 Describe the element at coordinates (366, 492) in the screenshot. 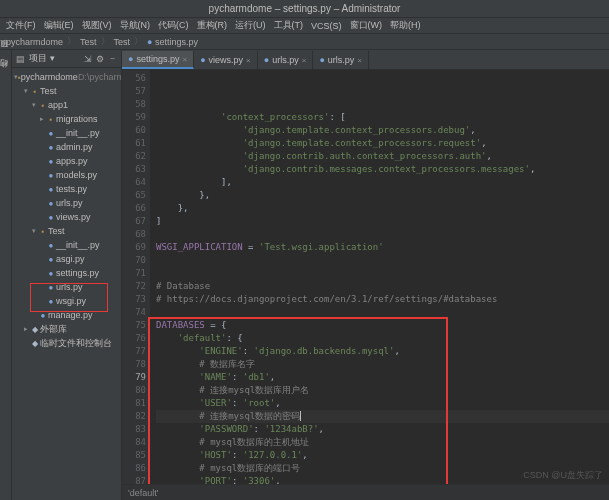

I see `code-breadcrumb: 'default'` at that location.